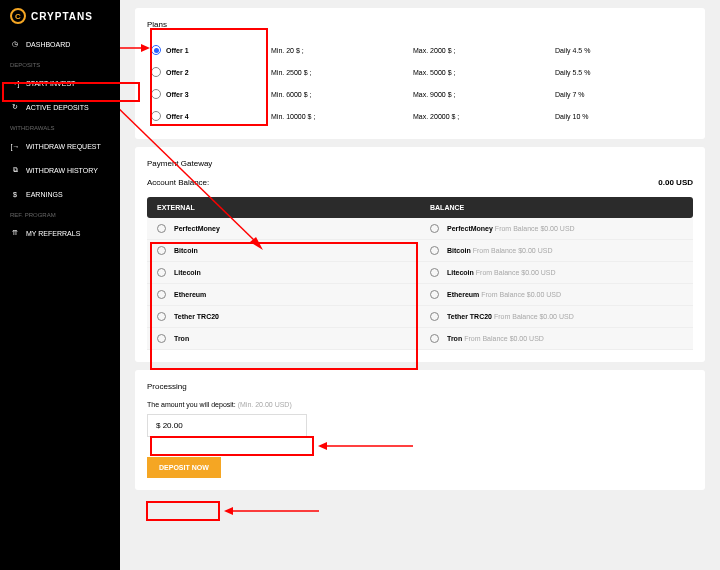  I want to click on offer-min: Min. 6000 $ ;, so click(338, 94).